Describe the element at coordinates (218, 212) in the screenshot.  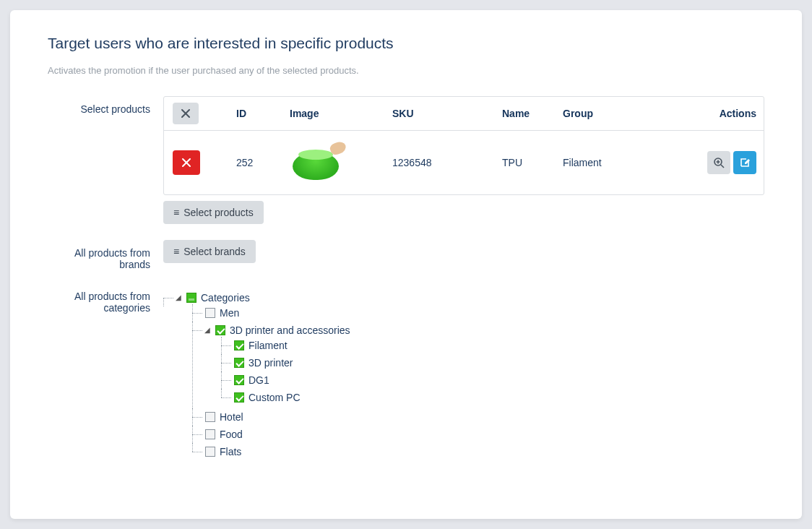
I see `select-products-button-label: Select products` at that location.